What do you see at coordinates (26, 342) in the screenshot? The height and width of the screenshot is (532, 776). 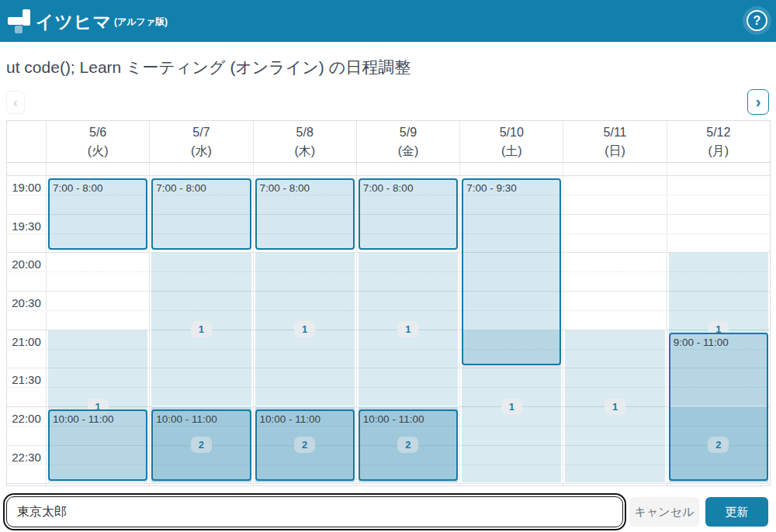 I see `time-label: 21:00` at bounding box center [26, 342].